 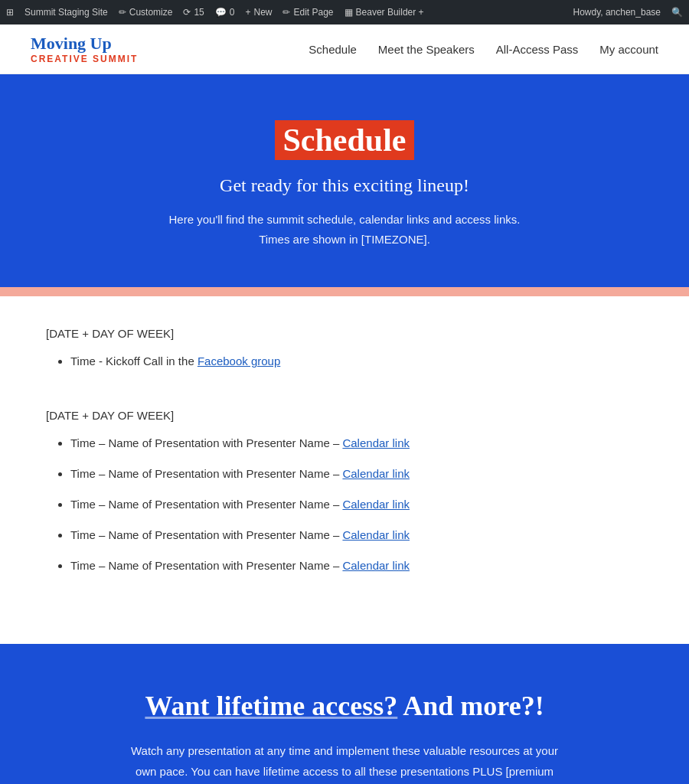 What do you see at coordinates (376, 504) in the screenshot?
I see `calendar-link-3: Calendar link` at bounding box center [376, 504].